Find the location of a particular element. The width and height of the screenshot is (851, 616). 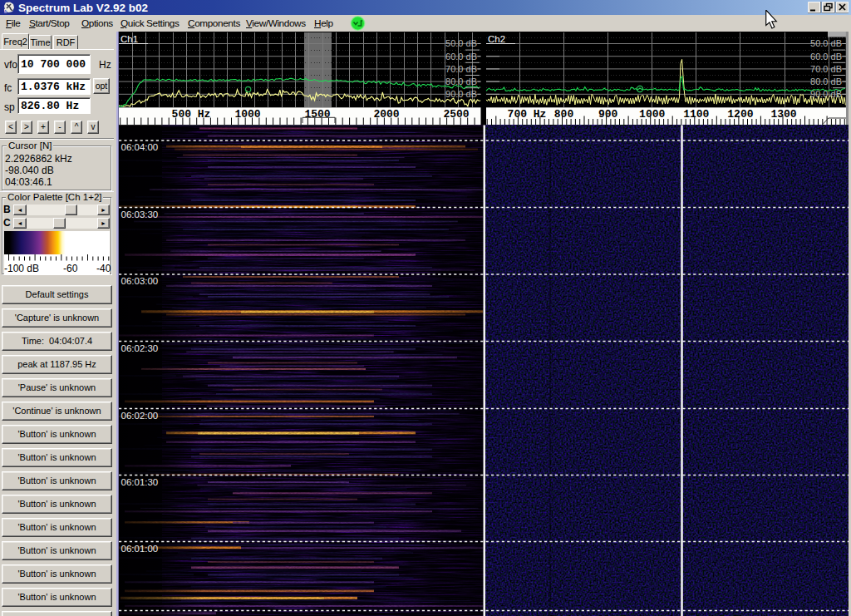

svg-text: 06:02:30 is located at coordinates (140, 348).